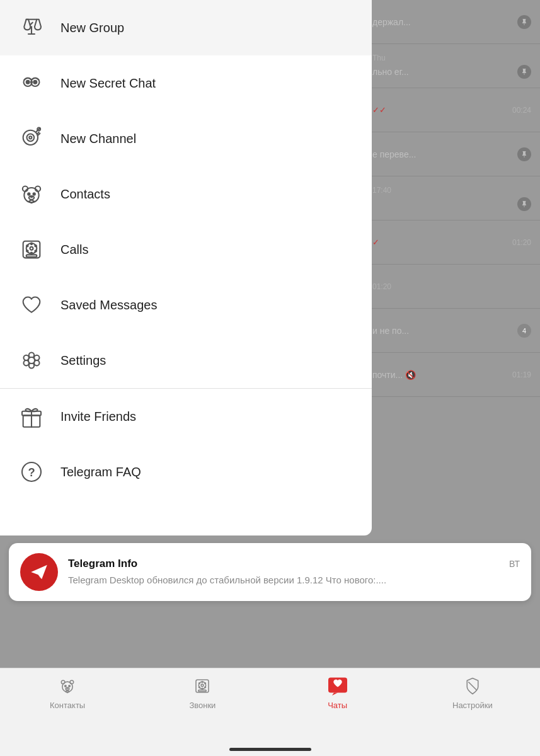 The image size is (540, 756). I want to click on notification-header: Telegram Info ВТ, so click(294, 564).